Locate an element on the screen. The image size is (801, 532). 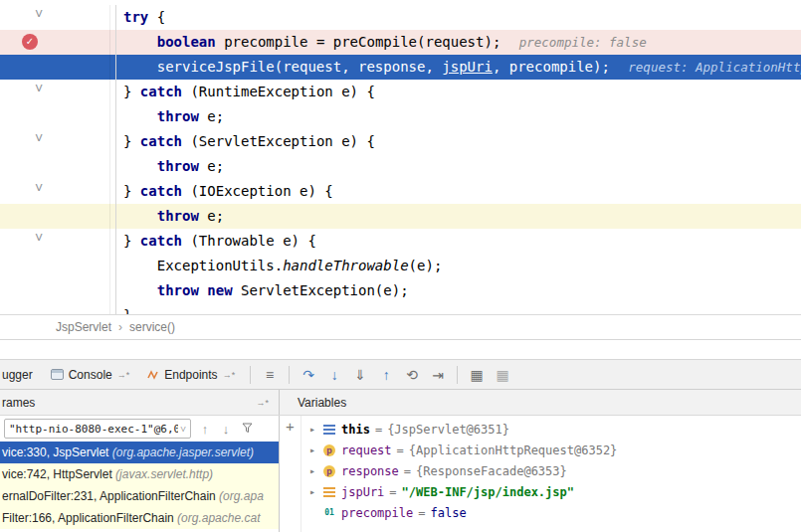
execution-line: serviceJspFile(request, response, jspUri… is located at coordinates (400, 68).